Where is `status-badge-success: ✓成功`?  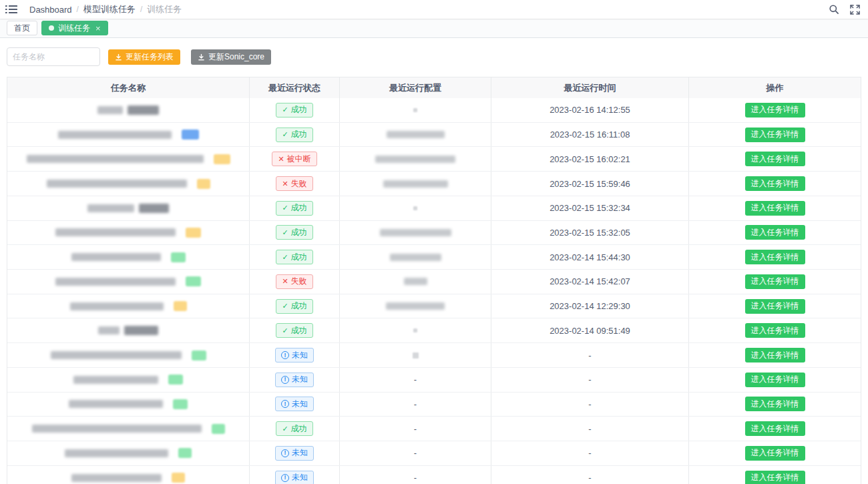 status-badge-success: ✓成功 is located at coordinates (294, 257).